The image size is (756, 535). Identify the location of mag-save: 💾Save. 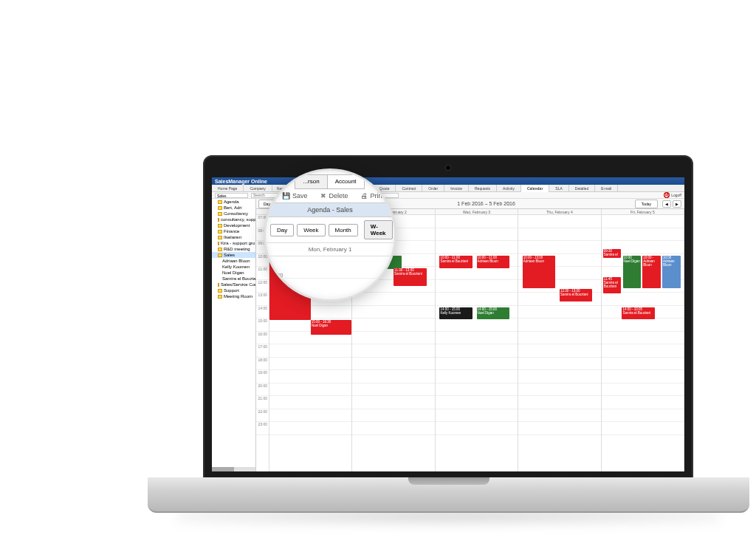
(295, 196).